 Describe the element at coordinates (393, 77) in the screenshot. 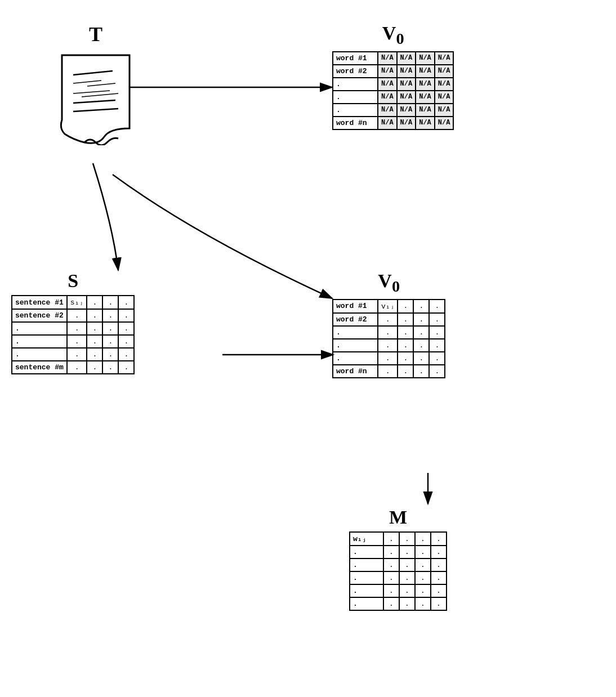

I see `v0-top-section: V0 word #1N/AN/AN/AN/Aword #2N/AN/AN/AN/…` at that location.